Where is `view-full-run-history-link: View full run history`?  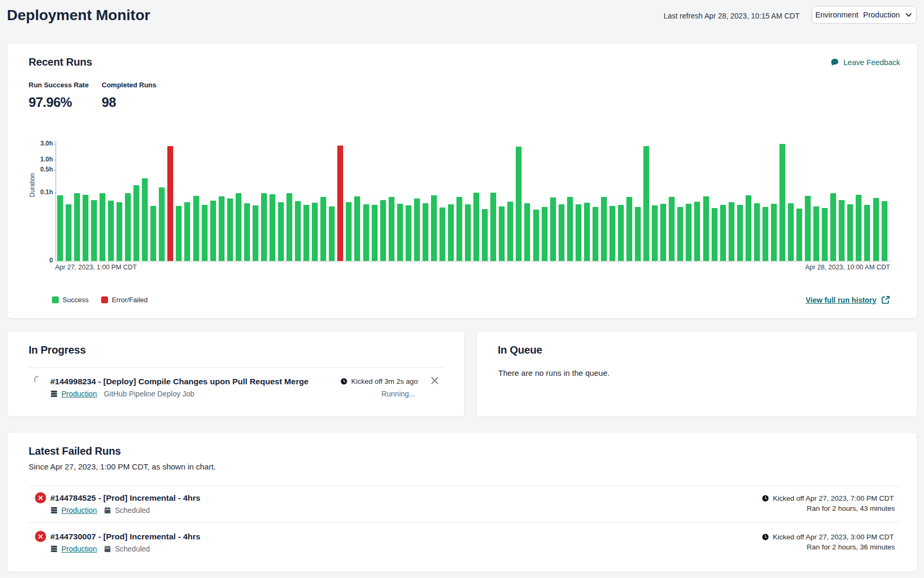 view-full-run-history-link: View full run history is located at coordinates (848, 300).